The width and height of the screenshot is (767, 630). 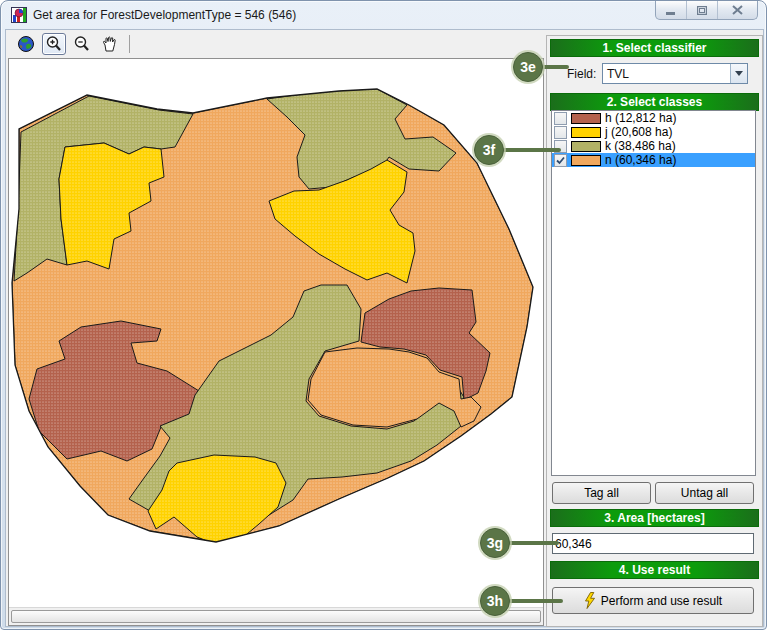 I want to click on caption-buttons, so click(x=706, y=10).